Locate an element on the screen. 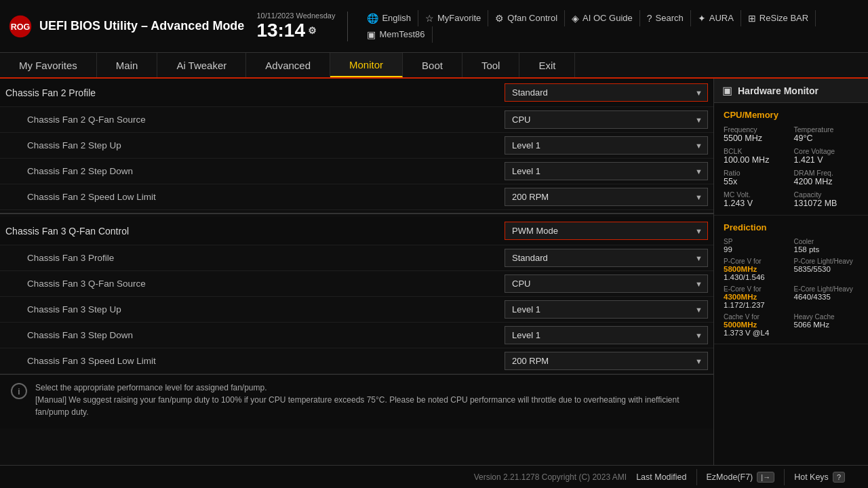 Image resolution: width=868 pixels, height=488 pixels. core-voltage-item: Core Voltage 1.421 V is located at coordinates (827, 156).